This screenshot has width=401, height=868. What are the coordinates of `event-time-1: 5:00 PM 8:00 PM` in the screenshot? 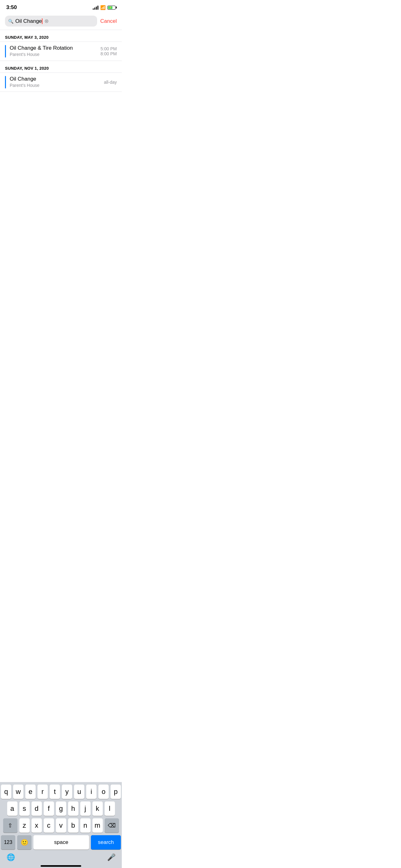 It's located at (109, 51).